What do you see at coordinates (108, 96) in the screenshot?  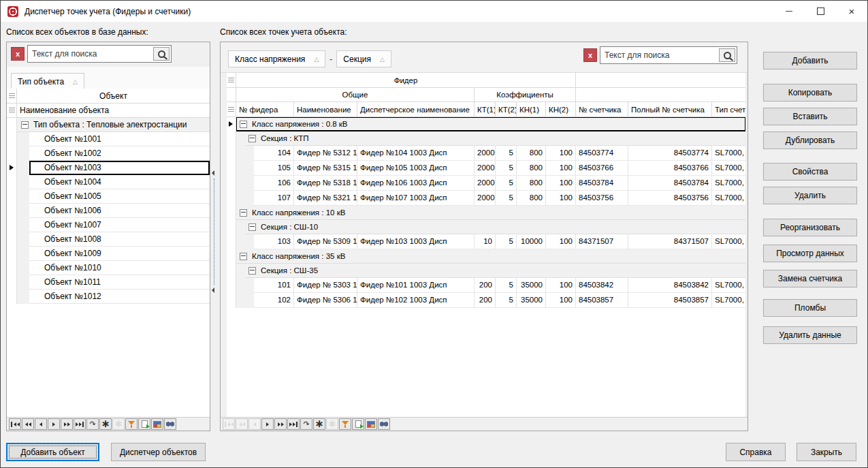 I see `band-header-object: Объект` at bounding box center [108, 96].